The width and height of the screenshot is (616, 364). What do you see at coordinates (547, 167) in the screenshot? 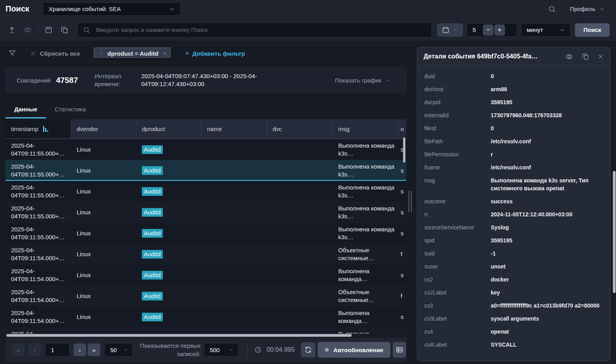
I see `field-value: /etc/resolv.conf` at bounding box center [547, 167].